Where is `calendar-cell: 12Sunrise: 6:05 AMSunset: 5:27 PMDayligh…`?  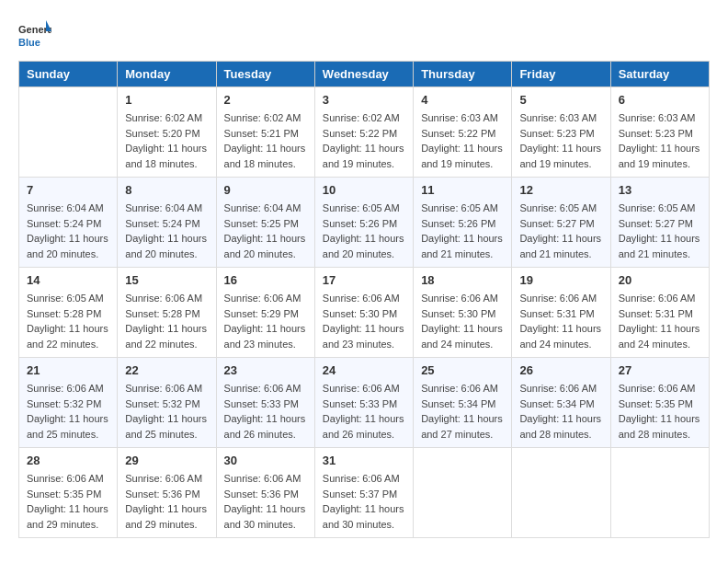
calendar-cell: 12Sunrise: 6:05 AMSunset: 5:27 PMDayligh… is located at coordinates (561, 223).